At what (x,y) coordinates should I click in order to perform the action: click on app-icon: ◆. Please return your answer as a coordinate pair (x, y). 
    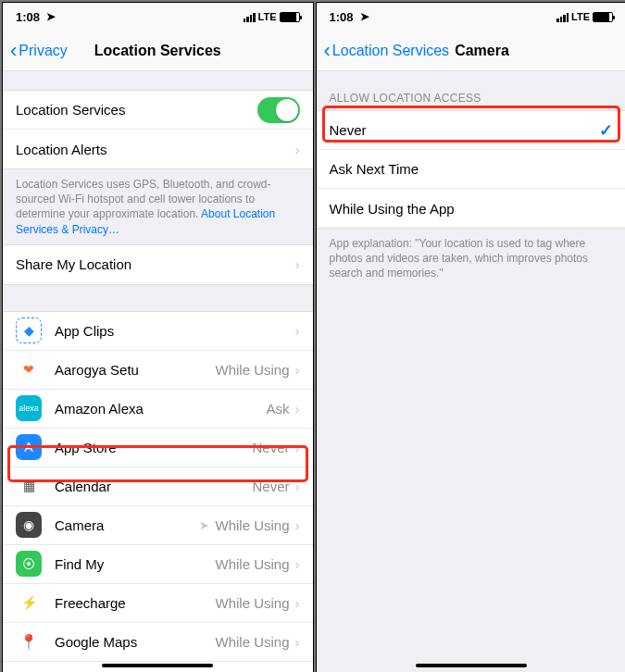
    Looking at the image, I should click on (29, 330).